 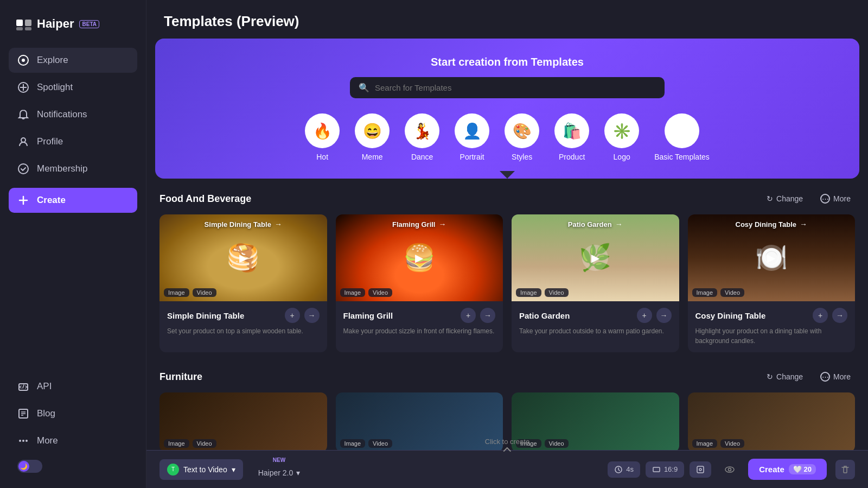 What do you see at coordinates (30, 466) in the screenshot?
I see `toggle-track: 🌙` at bounding box center [30, 466].